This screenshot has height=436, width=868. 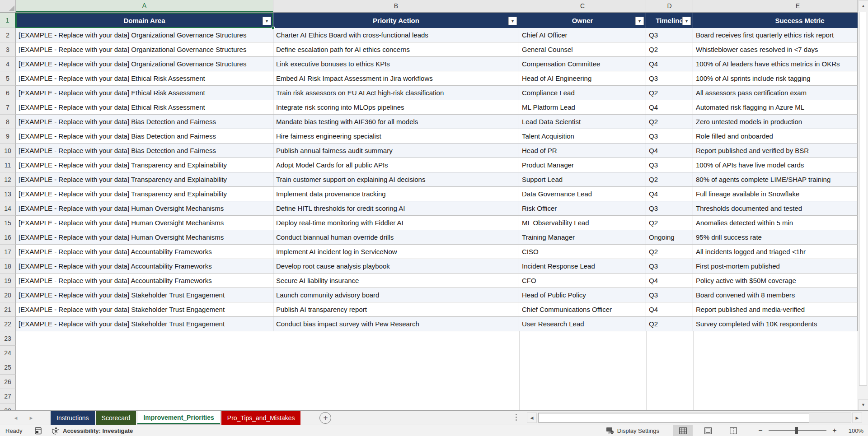 I want to click on row-header-24: 24, so click(x=8, y=353).